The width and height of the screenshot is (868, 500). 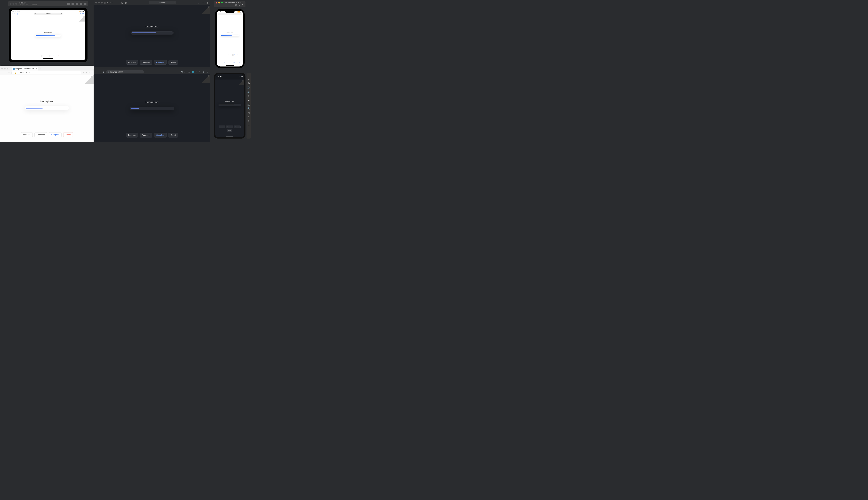 I want to click on sidebar-icon: ▤ ▾, so click(x=106, y=3).